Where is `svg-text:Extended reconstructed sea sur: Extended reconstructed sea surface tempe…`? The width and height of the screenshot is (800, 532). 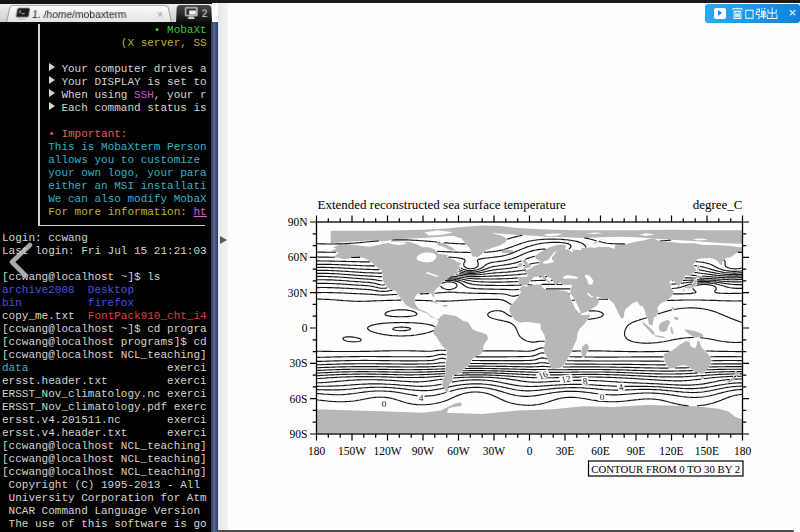 svg-text:Extended reconstructed sea sur: Extended reconstructed sea surface tempe… is located at coordinates (442, 204).